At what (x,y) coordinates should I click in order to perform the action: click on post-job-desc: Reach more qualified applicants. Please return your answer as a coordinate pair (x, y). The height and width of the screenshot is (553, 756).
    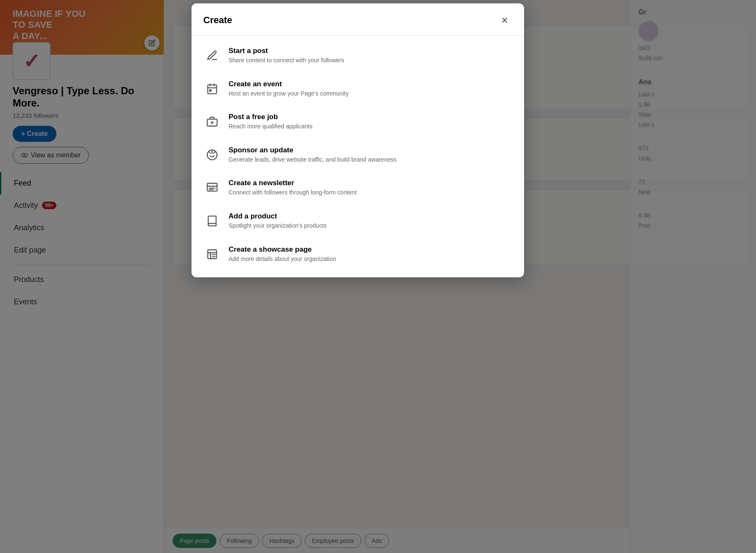
    Looking at the image, I should click on (270, 127).